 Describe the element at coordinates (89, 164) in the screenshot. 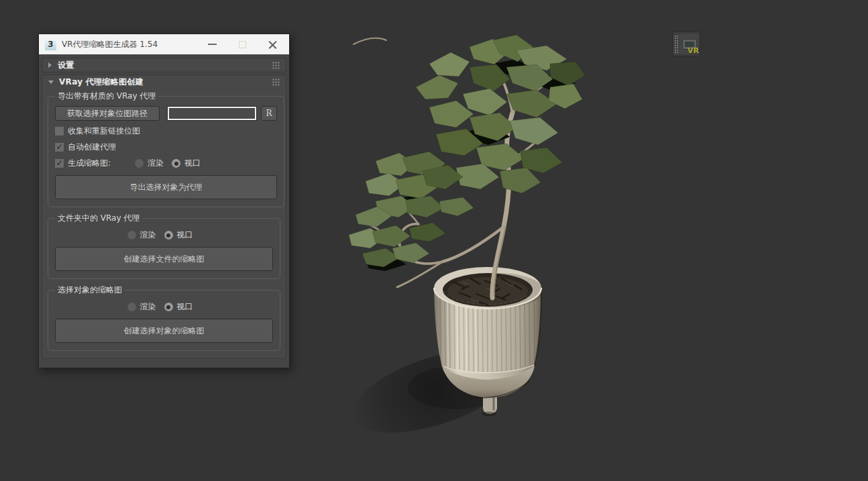

I see `generate-thumb-label: 生成缩略图:` at that location.